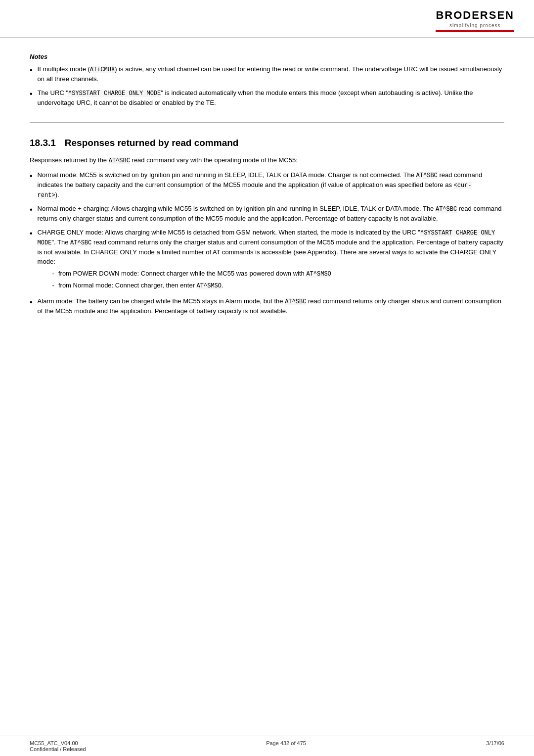  Describe the element at coordinates (475, 31) in the screenshot. I see `logo-bar` at that location.